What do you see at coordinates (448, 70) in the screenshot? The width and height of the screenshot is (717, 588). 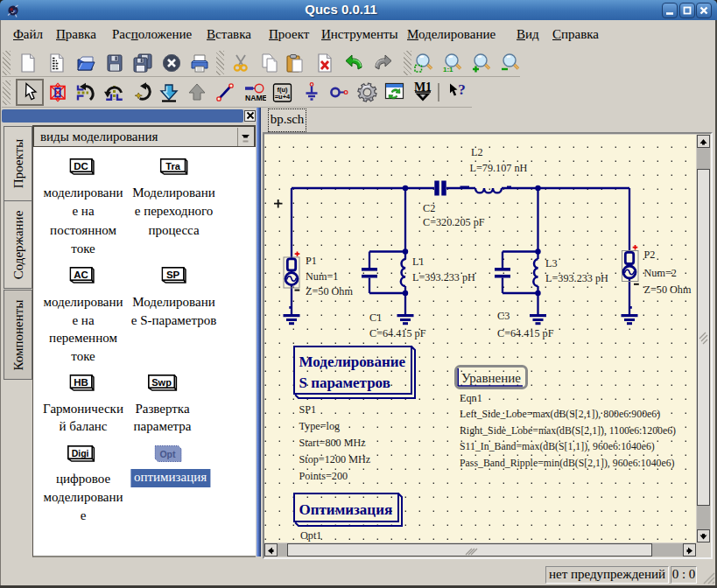 I see `svg-text: 1:1` at bounding box center [448, 70].